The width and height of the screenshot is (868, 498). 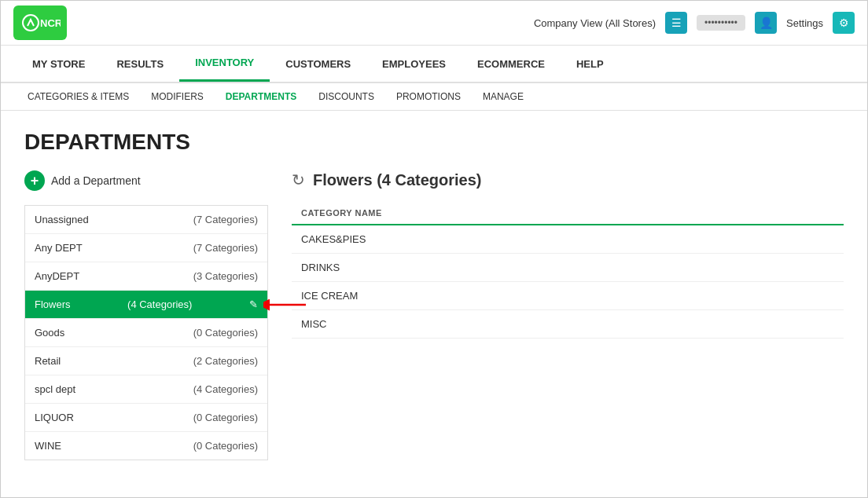 I want to click on subnav-categories-items: CATEGORIES & ITEMS, so click(x=79, y=97).